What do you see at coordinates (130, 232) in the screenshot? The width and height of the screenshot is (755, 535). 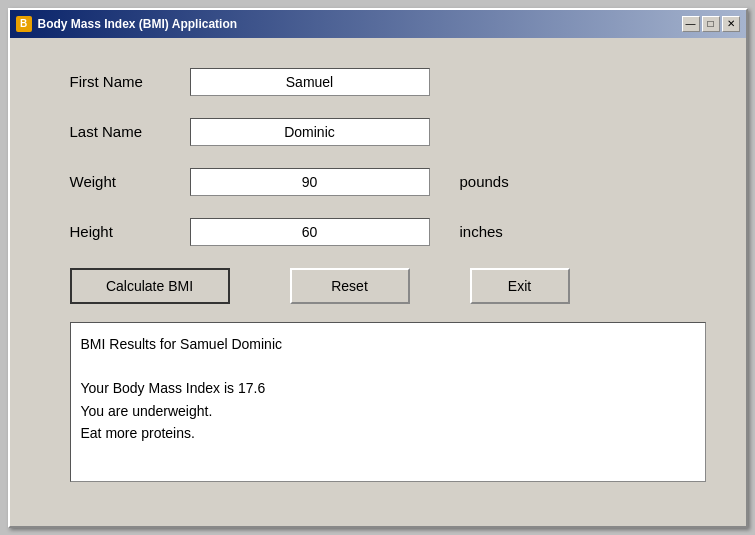 I see `height-label: Height` at bounding box center [130, 232].